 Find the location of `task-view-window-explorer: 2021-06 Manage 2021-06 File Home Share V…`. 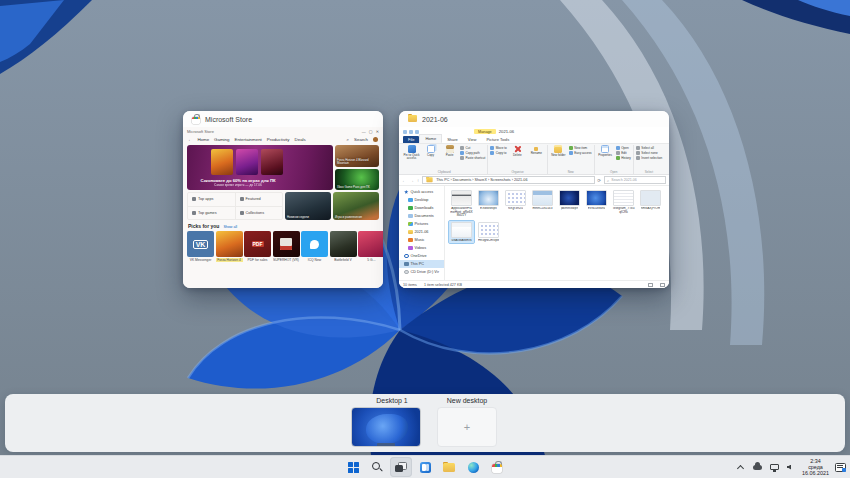

task-view-window-explorer: 2021-06 Manage 2021-06 File Home Share V… is located at coordinates (534, 200).